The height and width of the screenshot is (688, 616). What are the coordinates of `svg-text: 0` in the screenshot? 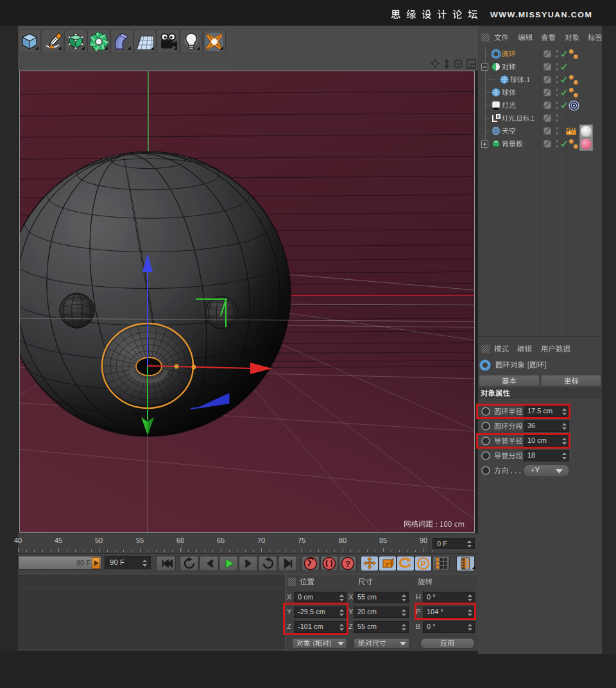 It's located at (499, 117).